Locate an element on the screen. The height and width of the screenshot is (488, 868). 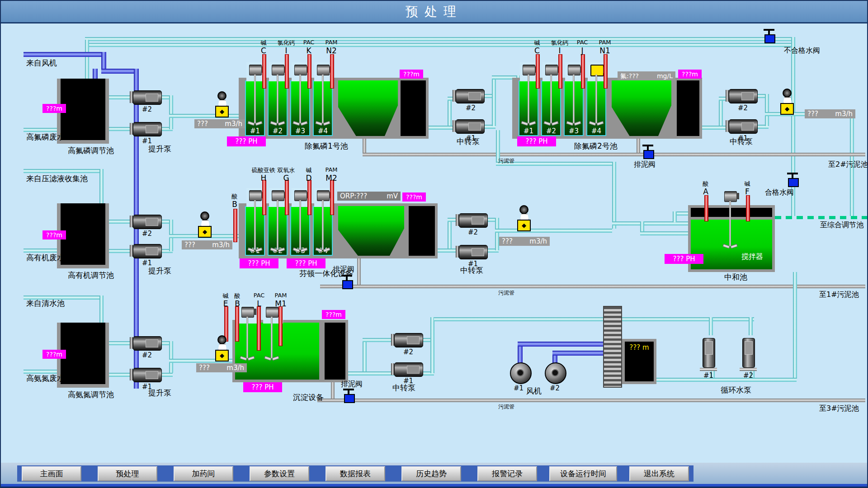
valve-label: 不合格水阀 is located at coordinates (802, 51).